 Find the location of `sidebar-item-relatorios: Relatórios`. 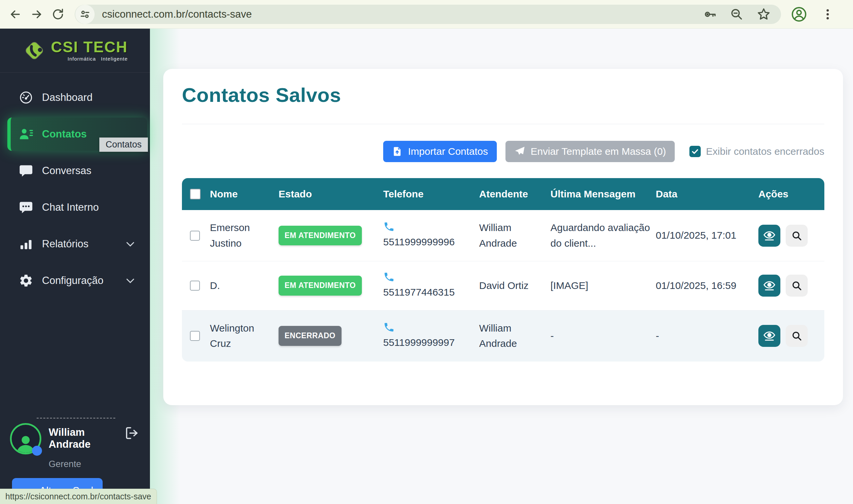

sidebar-item-relatorios: Relatórios is located at coordinates (77, 244).